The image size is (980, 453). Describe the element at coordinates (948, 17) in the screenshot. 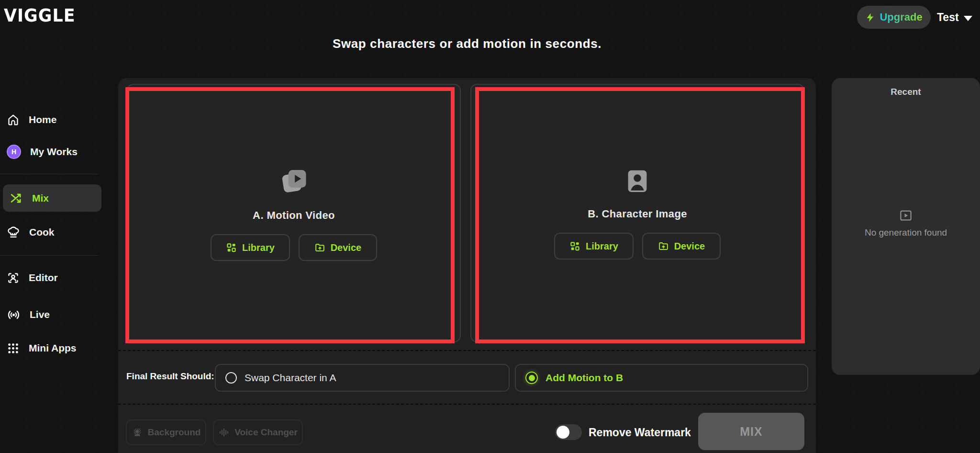

I see `account-name: Test` at that location.